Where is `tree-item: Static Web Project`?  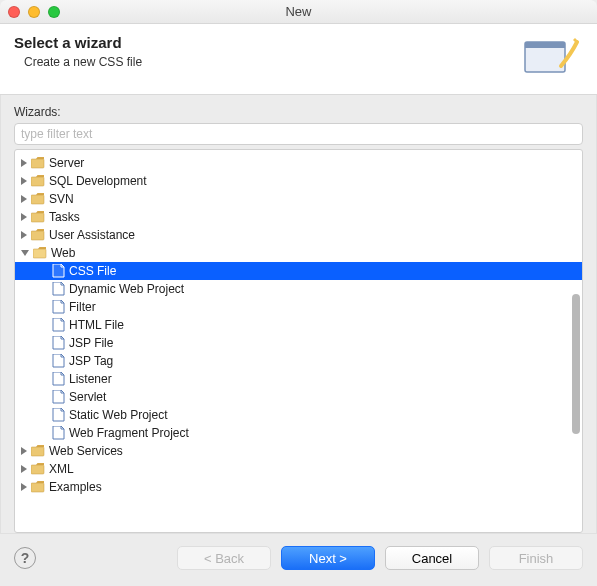 tree-item: Static Web Project is located at coordinates (298, 415).